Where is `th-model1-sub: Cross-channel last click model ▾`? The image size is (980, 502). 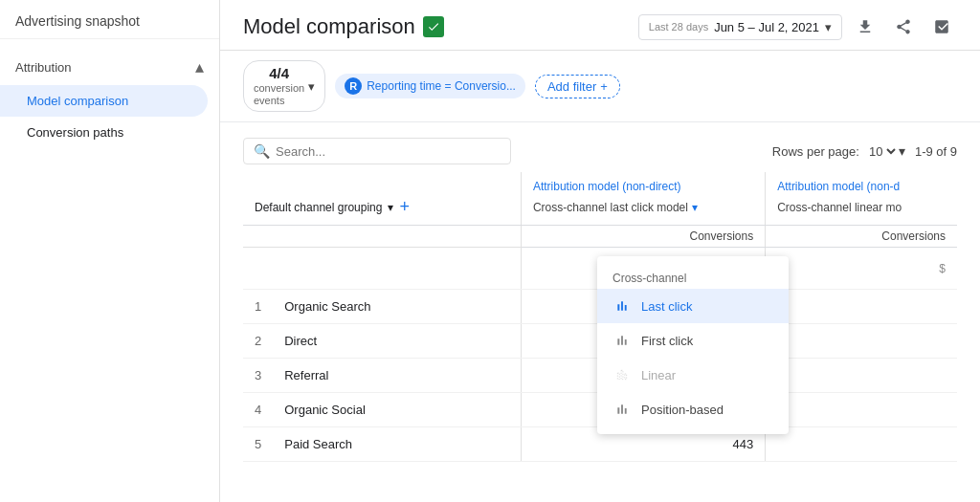 th-model1-sub: Cross-channel last click model ▾ is located at coordinates (643, 210).